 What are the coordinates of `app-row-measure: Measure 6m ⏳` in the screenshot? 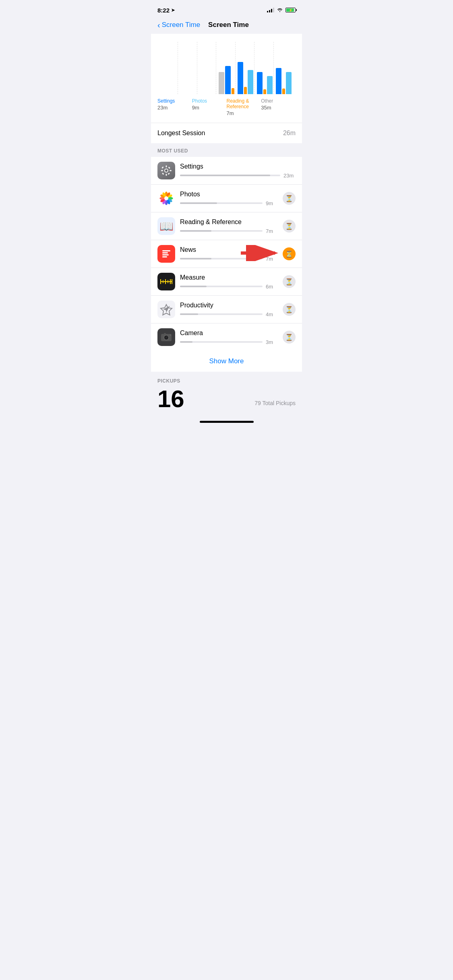 It's located at (226, 282).